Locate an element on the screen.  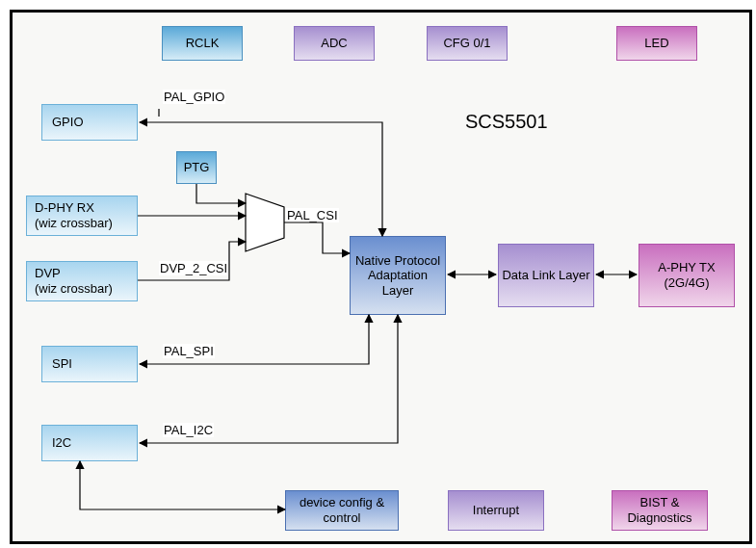
block-npal: Native Protocol Adaptation Layer is located at coordinates (398, 275).